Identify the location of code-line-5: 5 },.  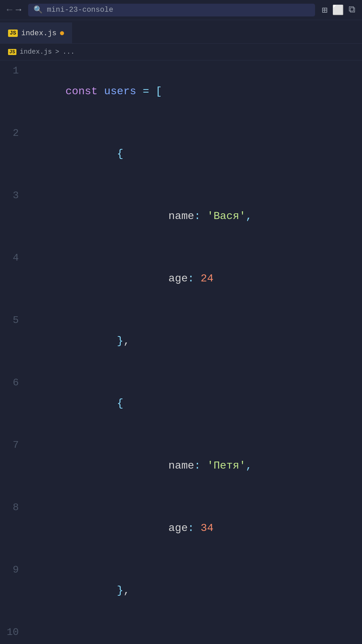
(181, 341).